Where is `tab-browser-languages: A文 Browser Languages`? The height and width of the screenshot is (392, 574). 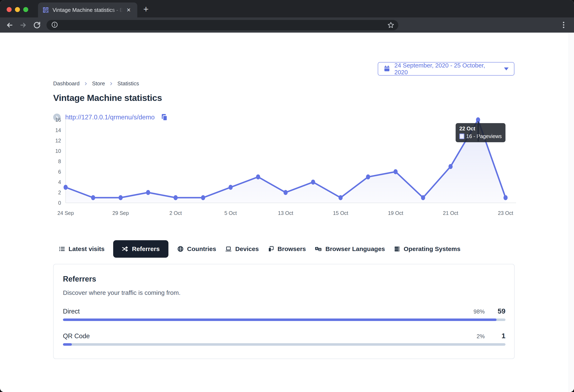
tab-browser-languages: A文 Browser Languages is located at coordinates (350, 249).